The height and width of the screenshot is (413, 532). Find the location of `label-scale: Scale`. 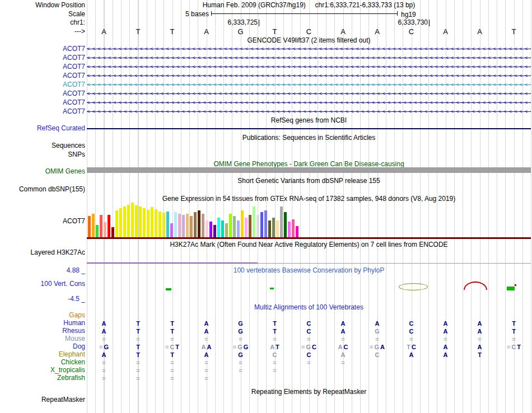

label-scale: Scale is located at coordinates (43, 15).